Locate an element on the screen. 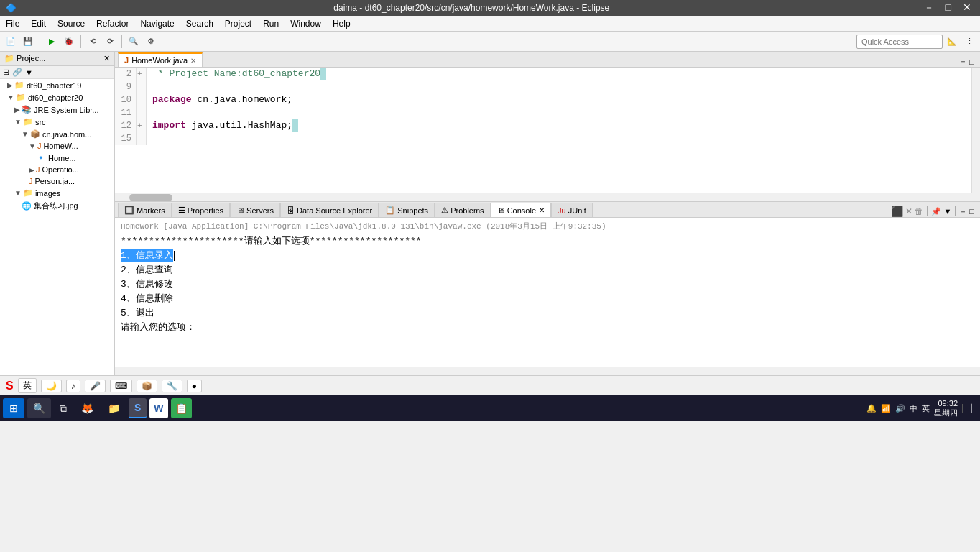  console-line-5: 5、退出 is located at coordinates (547, 313).